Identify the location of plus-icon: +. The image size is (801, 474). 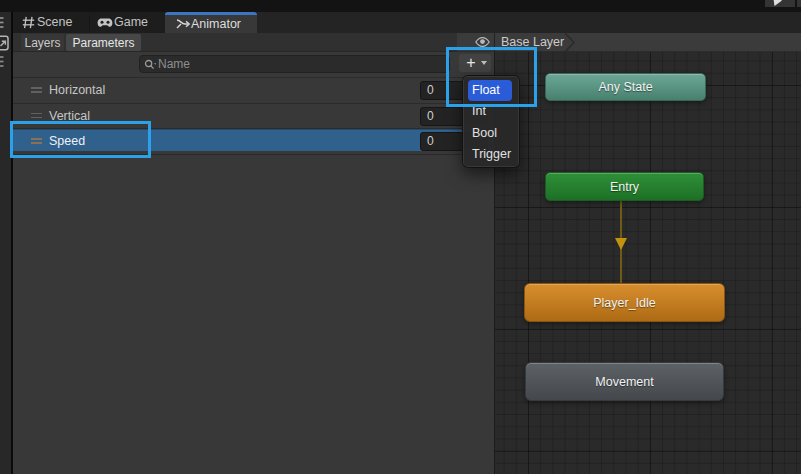
(471, 63).